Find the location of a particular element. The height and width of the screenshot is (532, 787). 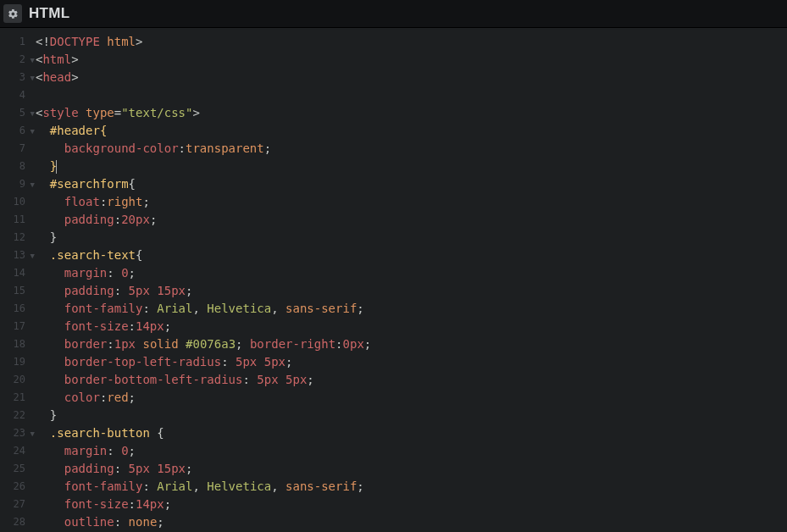

code-line: .search-text{ is located at coordinates (412, 256).